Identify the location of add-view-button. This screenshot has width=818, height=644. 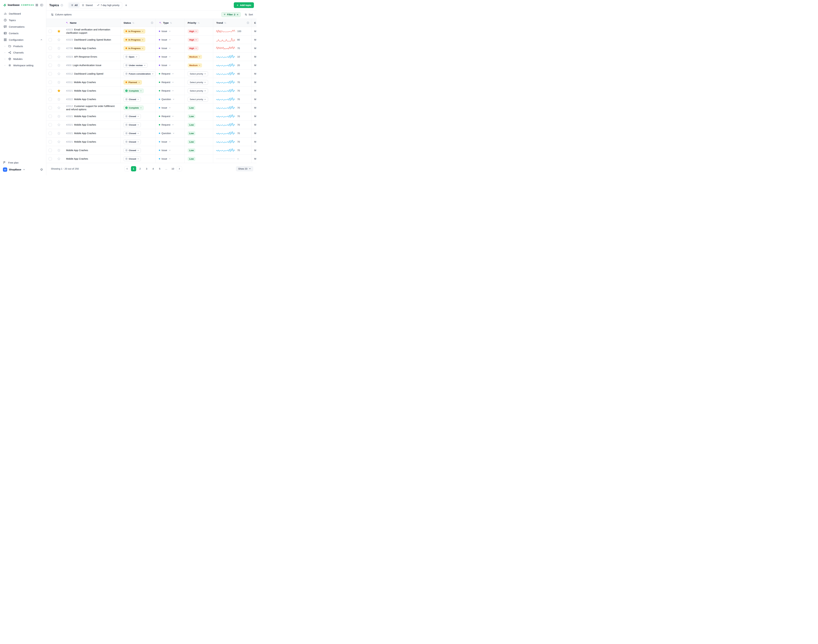
(126, 5).